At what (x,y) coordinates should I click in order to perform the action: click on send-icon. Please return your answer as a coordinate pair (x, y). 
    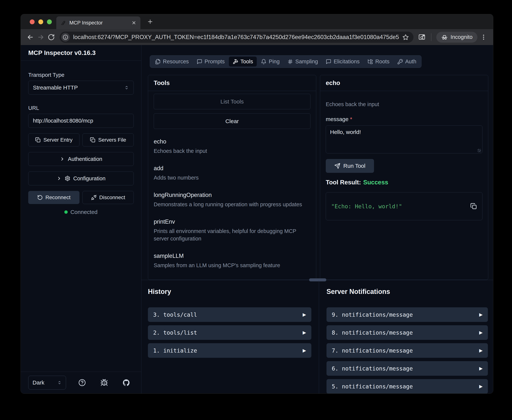
    Looking at the image, I should click on (337, 166).